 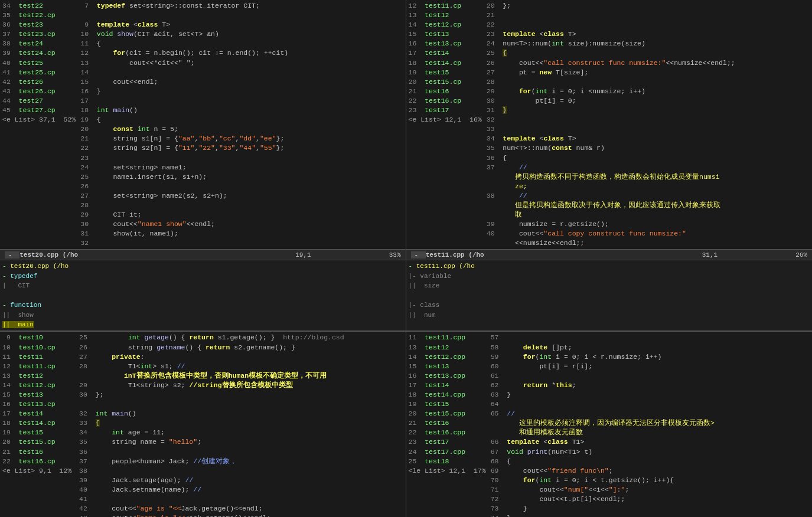 What do you see at coordinates (41, 255) in the screenshot?
I see `top-left-status-left: - test20.cpp (/ho` at bounding box center [41, 255].